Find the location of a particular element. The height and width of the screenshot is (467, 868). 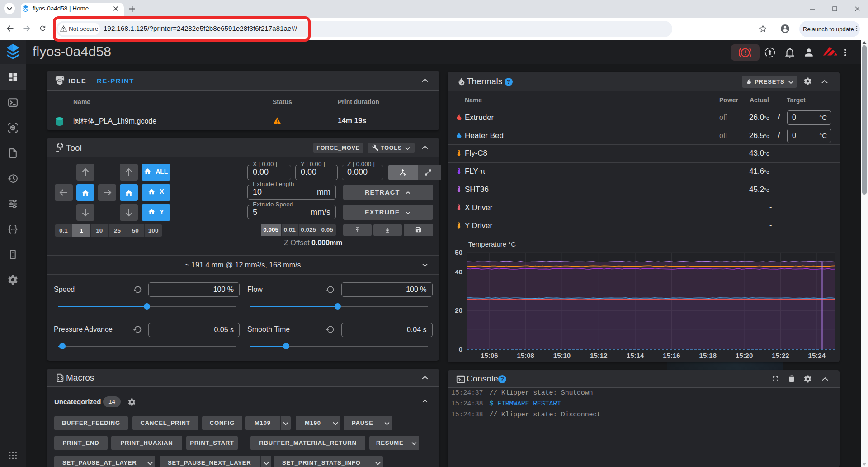

svg-text: 15:18 is located at coordinates (708, 356).